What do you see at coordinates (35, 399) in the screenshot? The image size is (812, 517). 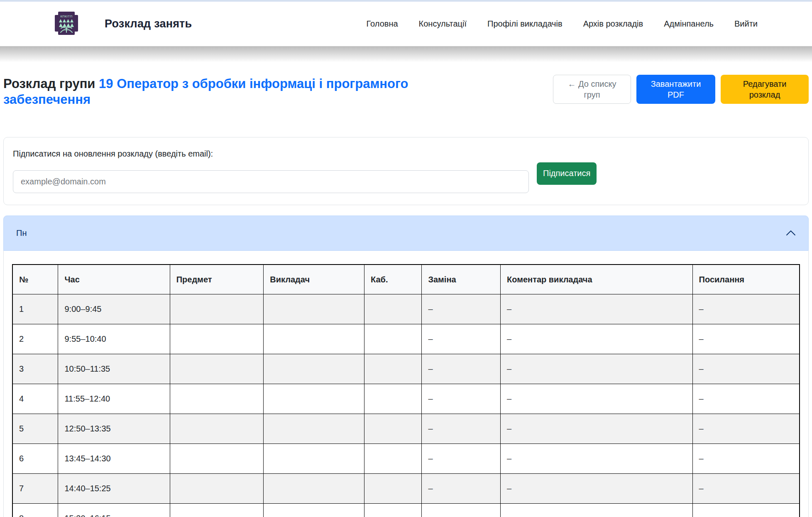 I see `cell-number: 4` at bounding box center [35, 399].